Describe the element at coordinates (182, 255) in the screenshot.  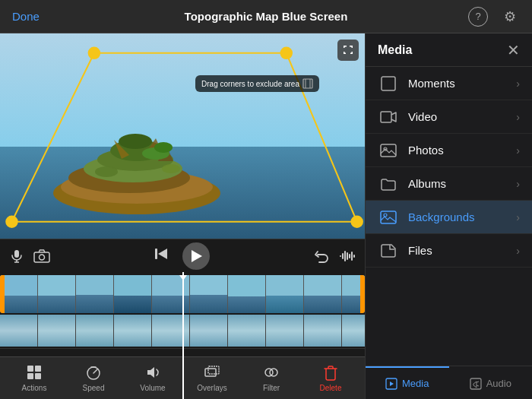
I see `controls-bar` at that location.